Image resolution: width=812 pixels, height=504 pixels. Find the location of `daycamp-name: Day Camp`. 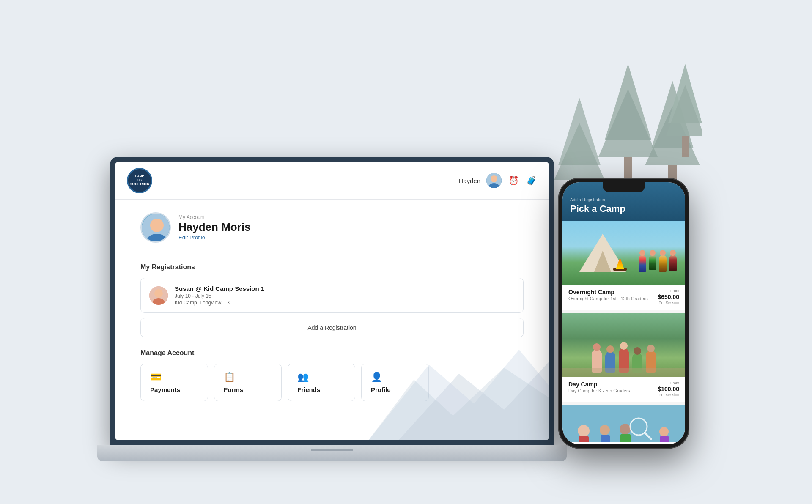

daycamp-name: Day Camp is located at coordinates (599, 384).